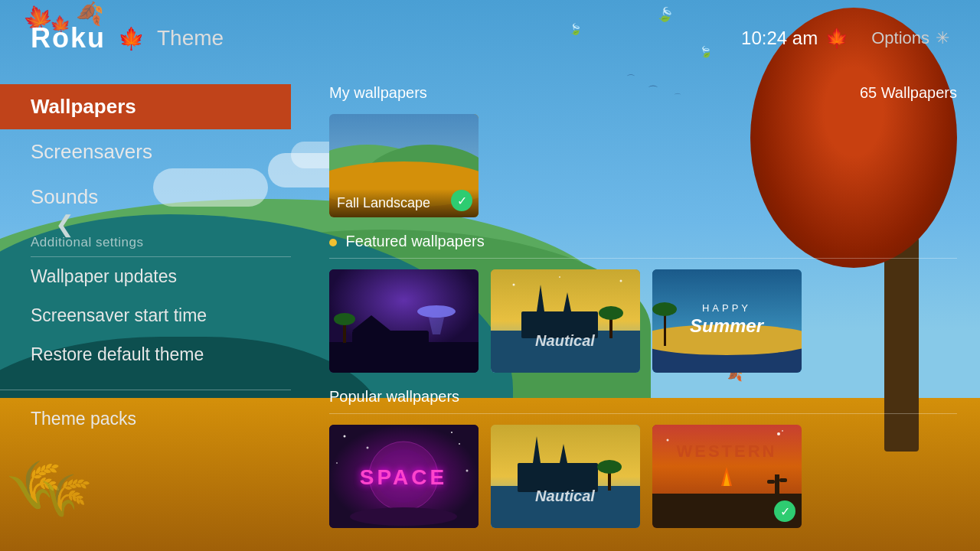  What do you see at coordinates (565, 321) in the screenshot?
I see `thumb-nautical1-bg: Nautical` at bounding box center [565, 321].